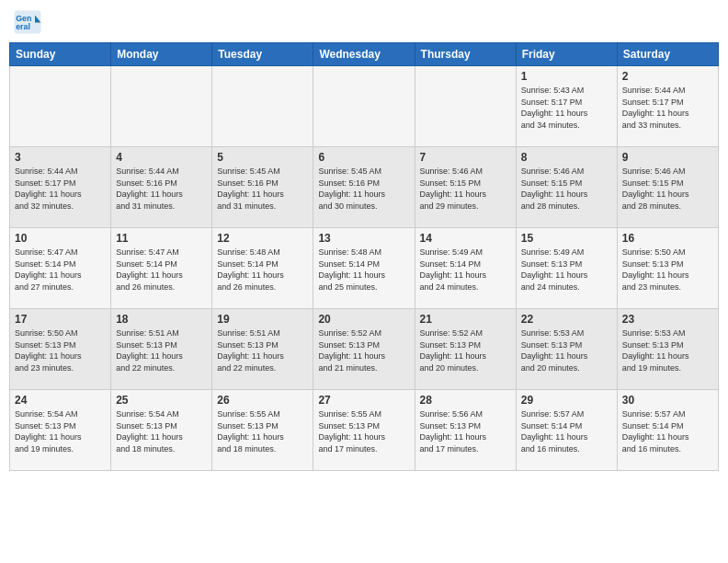 This screenshot has width=728, height=563. What do you see at coordinates (263, 188) in the screenshot?
I see `calendar-cell: 5Sunrise: 5:45 AMSunset: 5:16 PMDaylight…` at bounding box center [263, 188].